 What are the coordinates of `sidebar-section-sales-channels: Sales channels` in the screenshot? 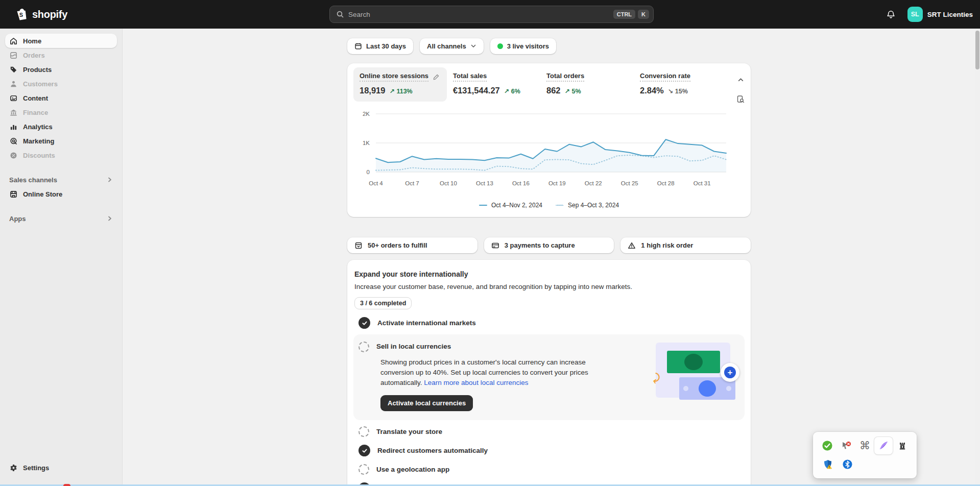 It's located at (61, 180).